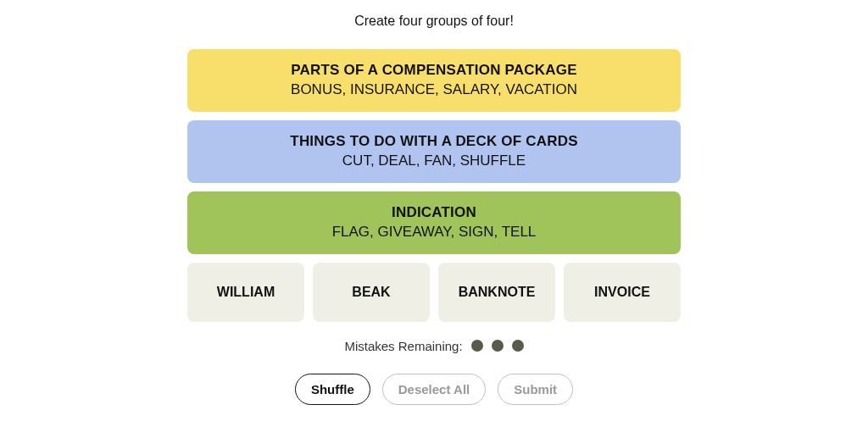 This screenshot has width=868, height=438. What do you see at coordinates (622, 292) in the screenshot?
I see `word-tile: INVOICE` at bounding box center [622, 292].